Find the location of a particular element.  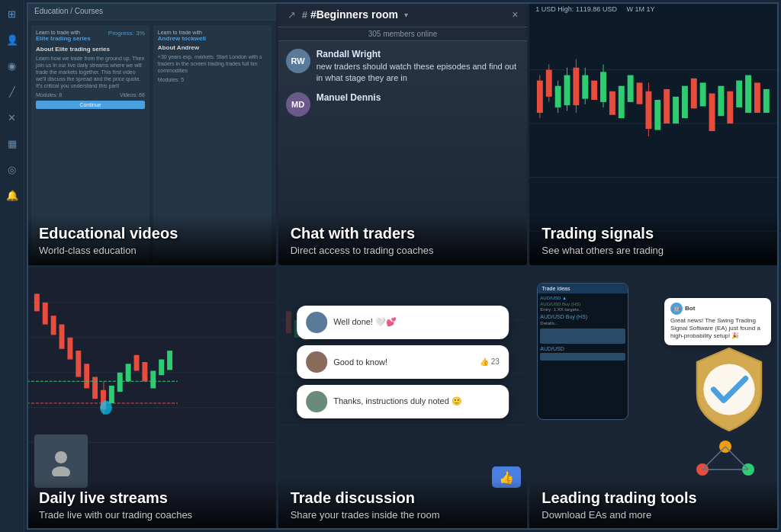

tools-phone-content: AUD/USD ▲ AUD/USD Buy (HS) Entry: 1.XX t… is located at coordinates (583, 328).